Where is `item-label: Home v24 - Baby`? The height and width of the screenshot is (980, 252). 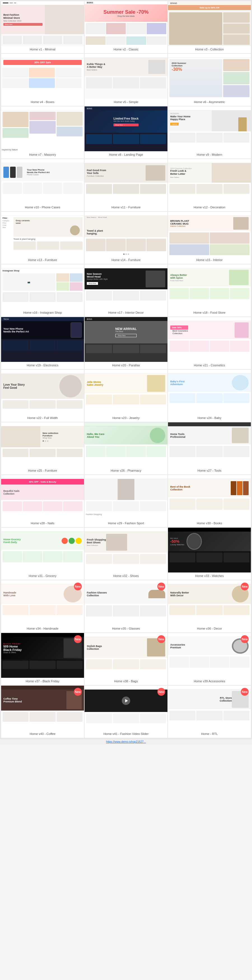 item-label: Home v24 - Baby is located at coordinates (210, 418).